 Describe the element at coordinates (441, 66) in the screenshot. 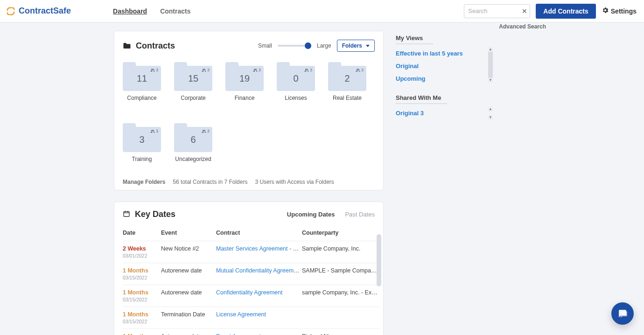

I see `saved-view-link: Original` at that location.